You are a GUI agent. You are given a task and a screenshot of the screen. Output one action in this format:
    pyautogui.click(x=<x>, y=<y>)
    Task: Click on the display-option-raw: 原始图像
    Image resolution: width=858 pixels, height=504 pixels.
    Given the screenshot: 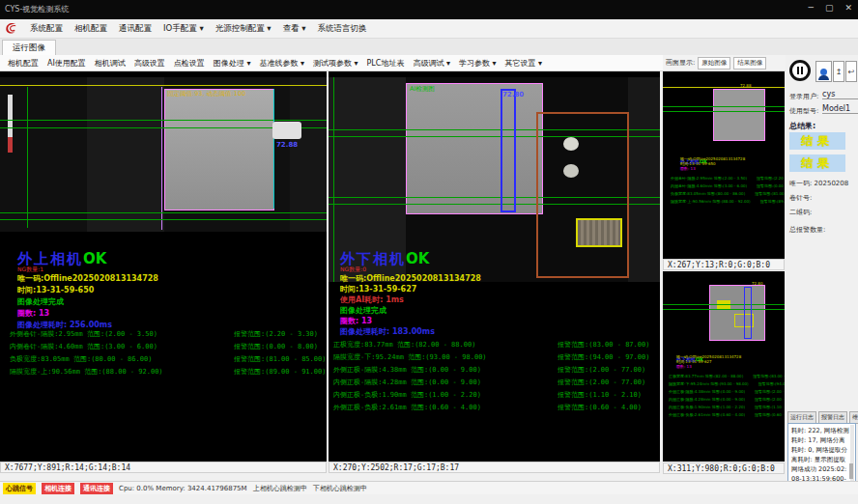 What is the action you would take?
    pyautogui.click(x=714, y=64)
    